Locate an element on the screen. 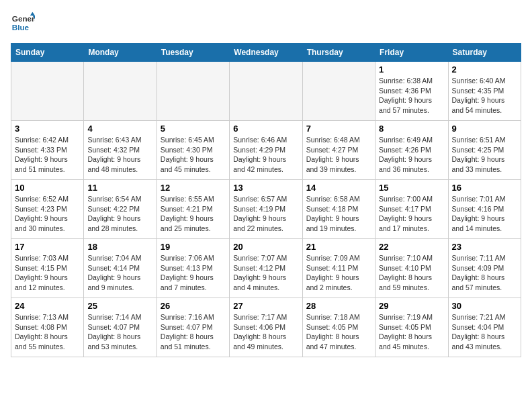 This screenshot has width=532, height=411. day-detail: Sunrise: 7:07 AMSunset: 4:12 PMDaylight:… is located at coordinates (266, 273).